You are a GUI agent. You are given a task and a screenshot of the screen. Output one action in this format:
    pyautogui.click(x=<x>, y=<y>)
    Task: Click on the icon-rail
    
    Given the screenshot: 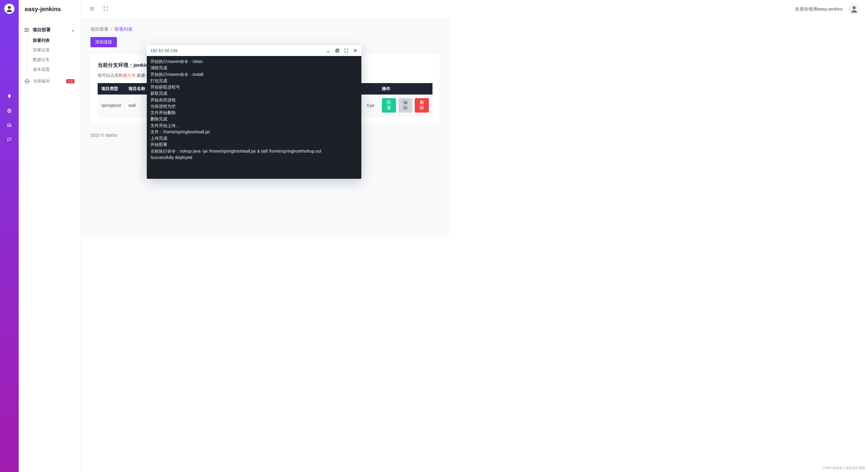 What is the action you would take?
    pyautogui.click(x=9, y=118)
    